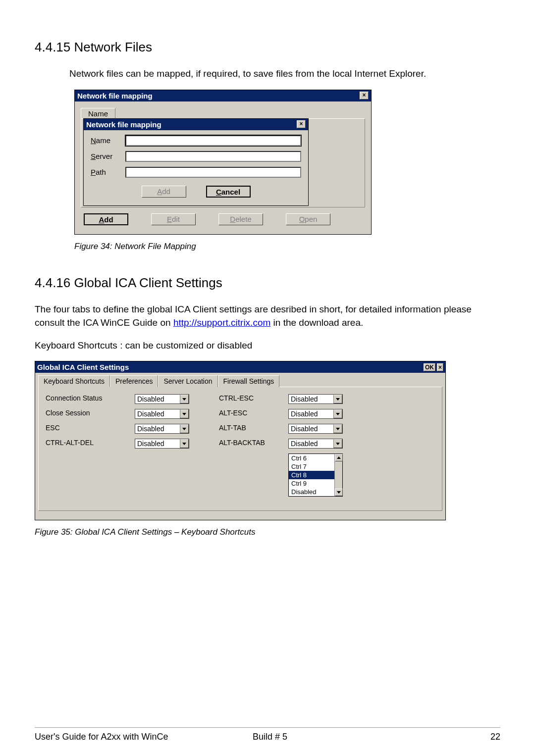 Image resolution: width=535 pixels, height=756 pixels. What do you see at coordinates (196, 168) in the screenshot?
I see `inner-form: Name Server Path Add Cancel` at bounding box center [196, 168].